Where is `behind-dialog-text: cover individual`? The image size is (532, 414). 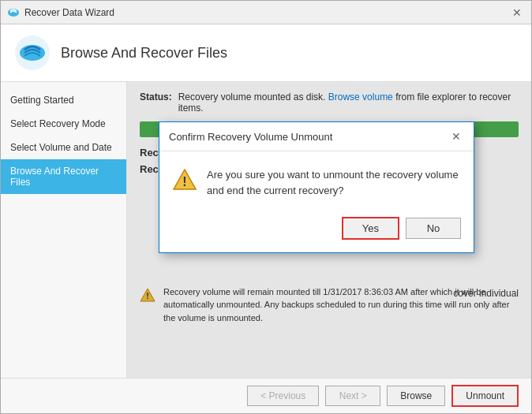
behind-dialog-text: cover individual is located at coordinates (486, 293).